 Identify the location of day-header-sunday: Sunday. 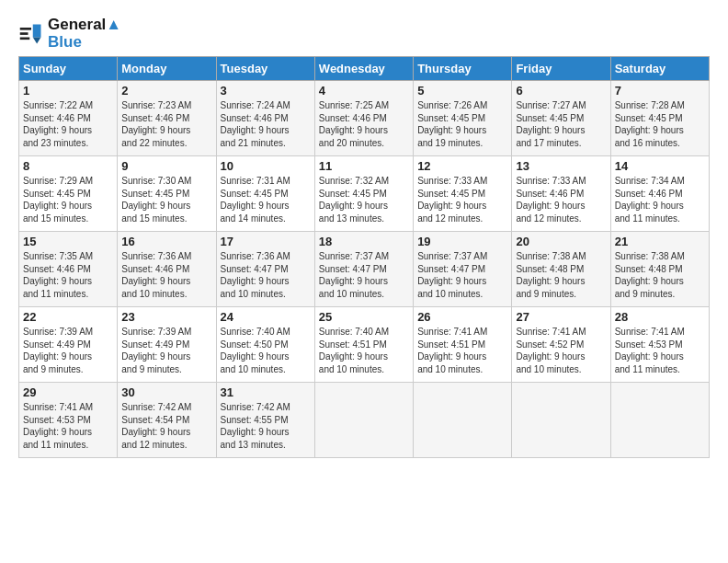
(68, 69).